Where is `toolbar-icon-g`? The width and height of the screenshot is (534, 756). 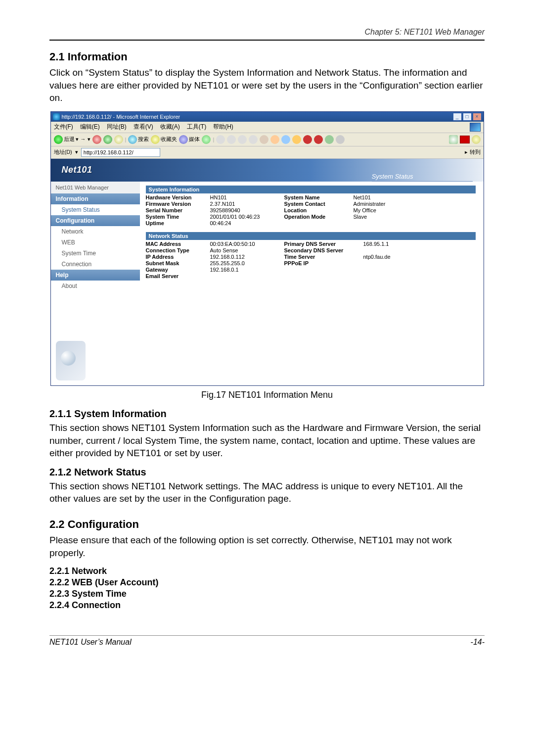
toolbar-icon-g is located at coordinates (329, 140).